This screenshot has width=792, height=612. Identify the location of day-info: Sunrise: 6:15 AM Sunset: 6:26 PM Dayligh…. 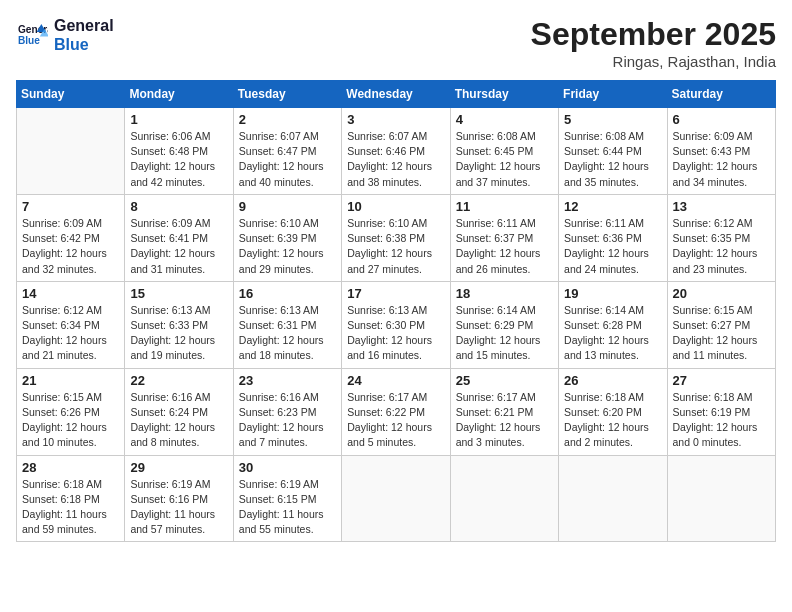
(70, 420).